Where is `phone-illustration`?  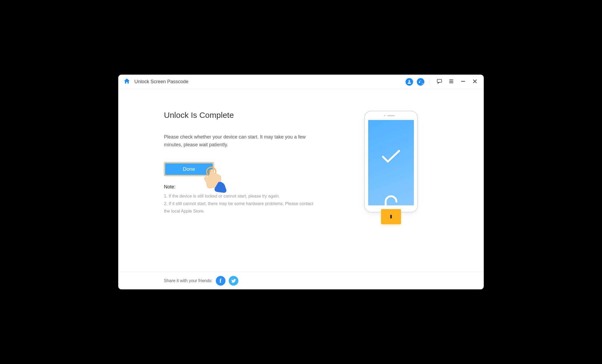
phone-illustration is located at coordinates (391, 171).